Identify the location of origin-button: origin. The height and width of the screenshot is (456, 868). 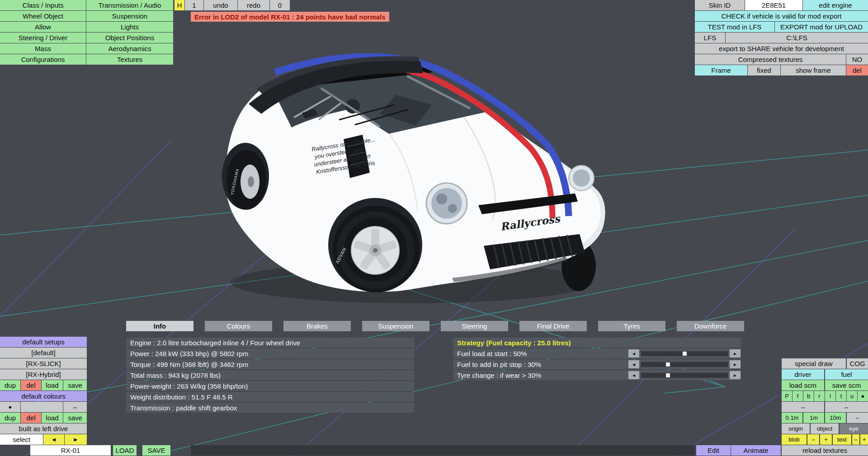
(796, 428).